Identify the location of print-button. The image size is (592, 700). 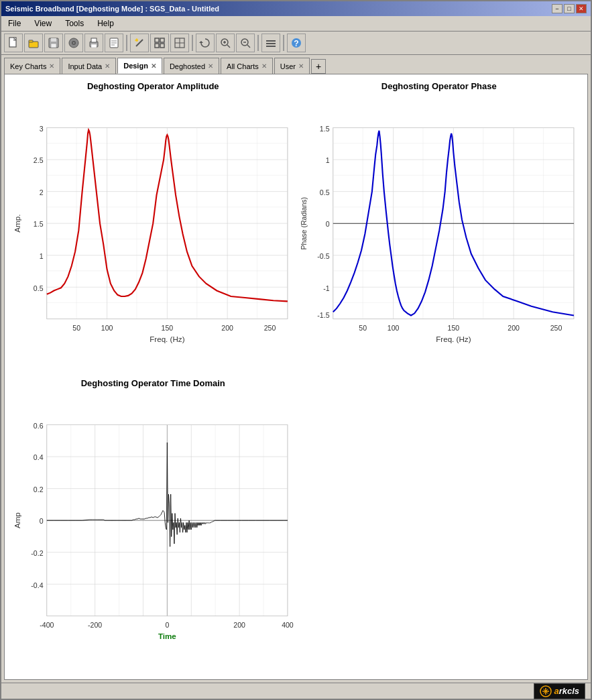
(94, 43).